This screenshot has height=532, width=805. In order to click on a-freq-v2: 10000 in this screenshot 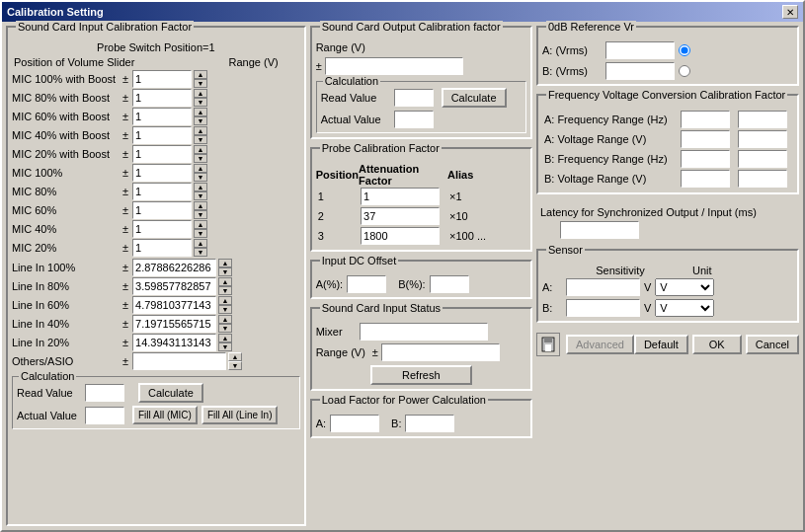, I will do `click(763, 119)`.